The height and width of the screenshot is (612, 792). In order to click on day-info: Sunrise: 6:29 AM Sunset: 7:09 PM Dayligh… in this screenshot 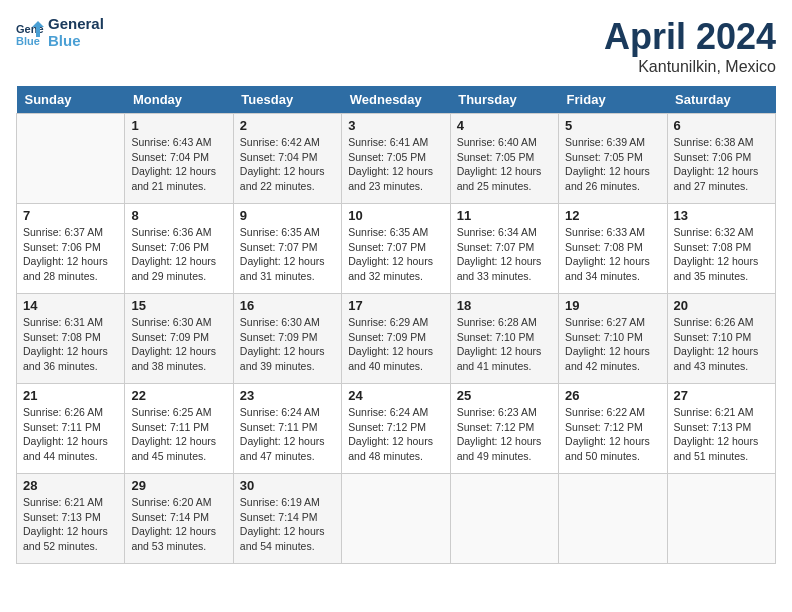, I will do `click(396, 344)`.